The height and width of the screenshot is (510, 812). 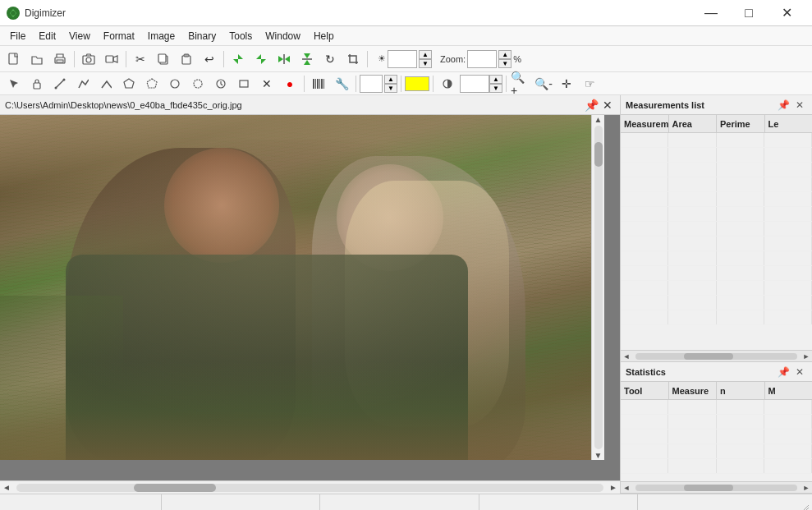 What do you see at coordinates (60, 84) in the screenshot?
I see `line-tool` at bounding box center [60, 84].